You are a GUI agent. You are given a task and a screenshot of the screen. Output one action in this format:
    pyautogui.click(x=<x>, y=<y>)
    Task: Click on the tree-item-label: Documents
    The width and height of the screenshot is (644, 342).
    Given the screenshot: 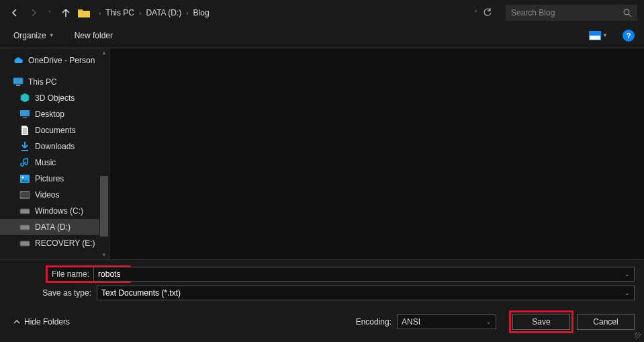 What is the action you would take?
    pyautogui.click(x=55, y=130)
    